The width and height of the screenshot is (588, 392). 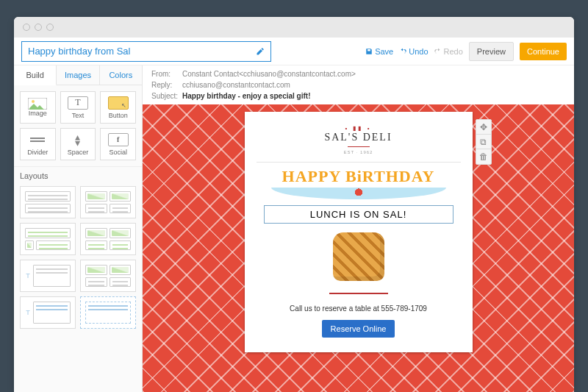 I want to click on block-tools: ✥ ⧉ 🗑, so click(x=484, y=142).